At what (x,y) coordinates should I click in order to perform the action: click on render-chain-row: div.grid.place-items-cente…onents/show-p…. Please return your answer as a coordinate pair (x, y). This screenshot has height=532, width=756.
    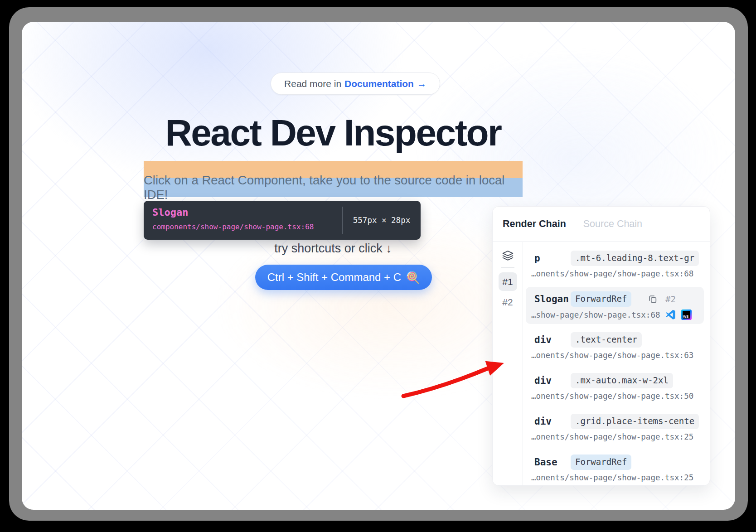
    Looking at the image, I should click on (616, 428).